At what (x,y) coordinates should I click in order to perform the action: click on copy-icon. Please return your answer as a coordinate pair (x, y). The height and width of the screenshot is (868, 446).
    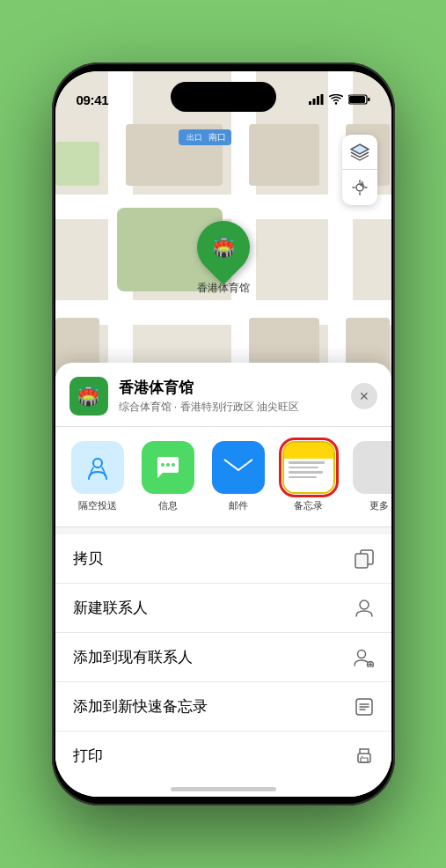
    Looking at the image, I should click on (364, 559).